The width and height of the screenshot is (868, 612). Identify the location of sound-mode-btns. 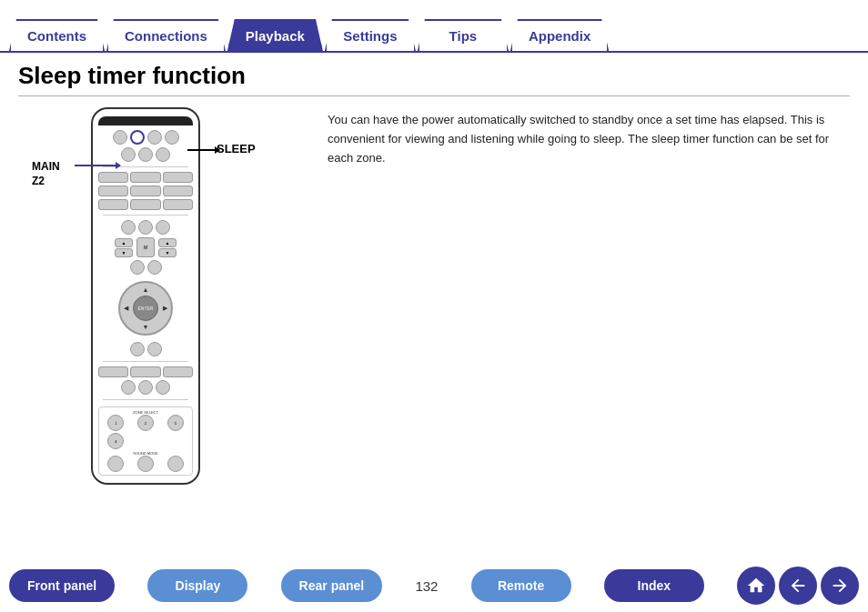
(146, 464).